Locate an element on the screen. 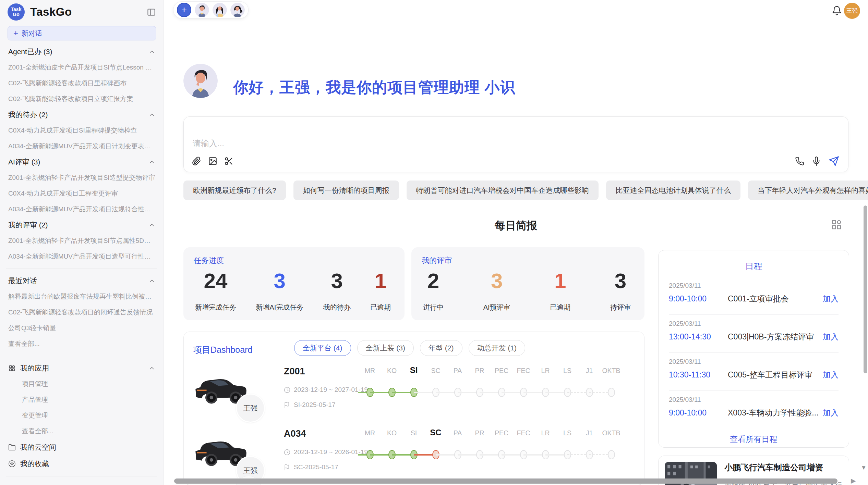 This screenshot has height=485, width=868. sidebar-recent: 最近对话解释最新出台的欧盟报废车法规再生塑料比例被调至15%...C02-飞腾新… is located at coordinates (82, 312).